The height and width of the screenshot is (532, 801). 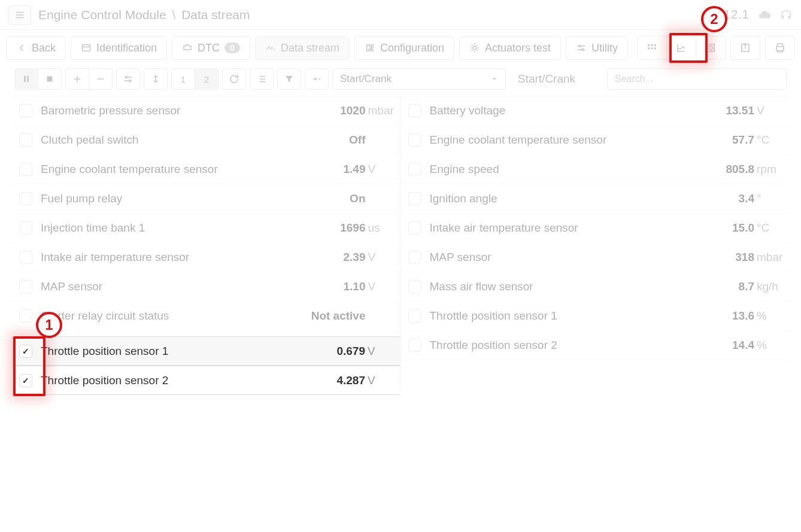 I want to click on row-label: Starter relay circuit status, so click(x=176, y=316).